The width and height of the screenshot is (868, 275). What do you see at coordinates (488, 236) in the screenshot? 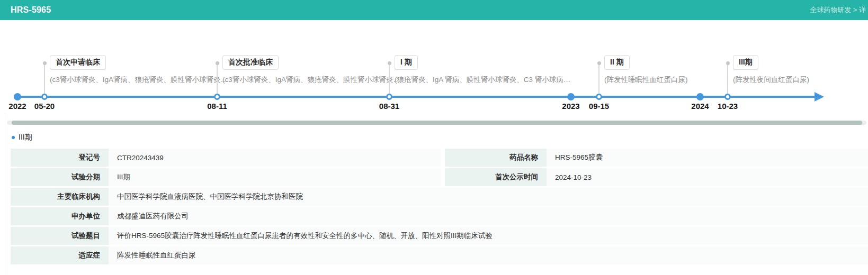
I see `detail-value-cell: 评价HRS-5965胶囊治疗阵发性睡眠性血红蛋白尿患者的有效性和安全性的多中心、…` at bounding box center [488, 236].